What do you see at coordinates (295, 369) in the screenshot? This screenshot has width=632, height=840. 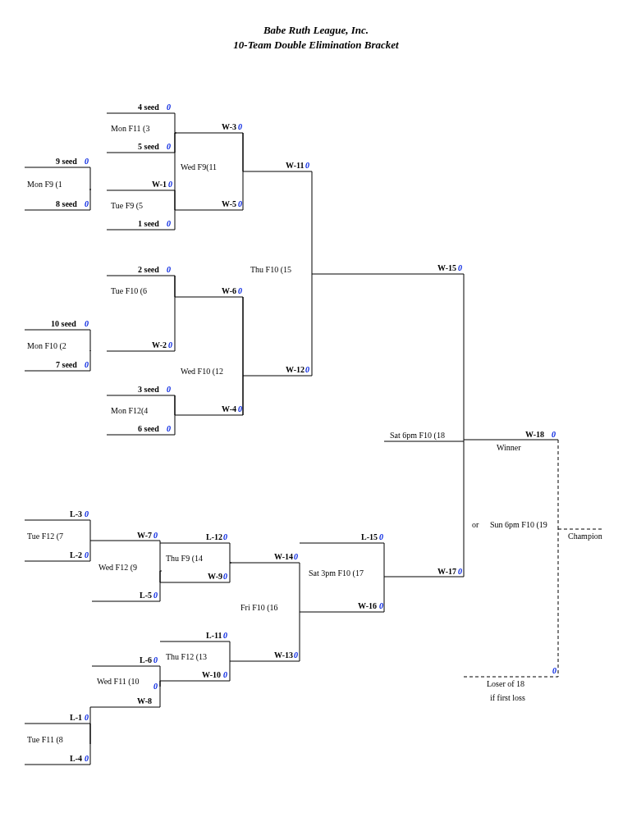 I see `w12: W-12` at bounding box center [295, 369].